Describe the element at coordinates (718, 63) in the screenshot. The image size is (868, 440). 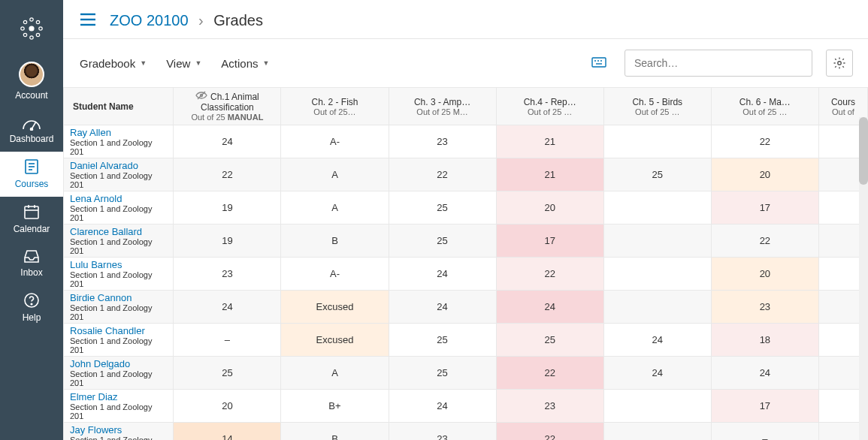
I see `search-field` at that location.